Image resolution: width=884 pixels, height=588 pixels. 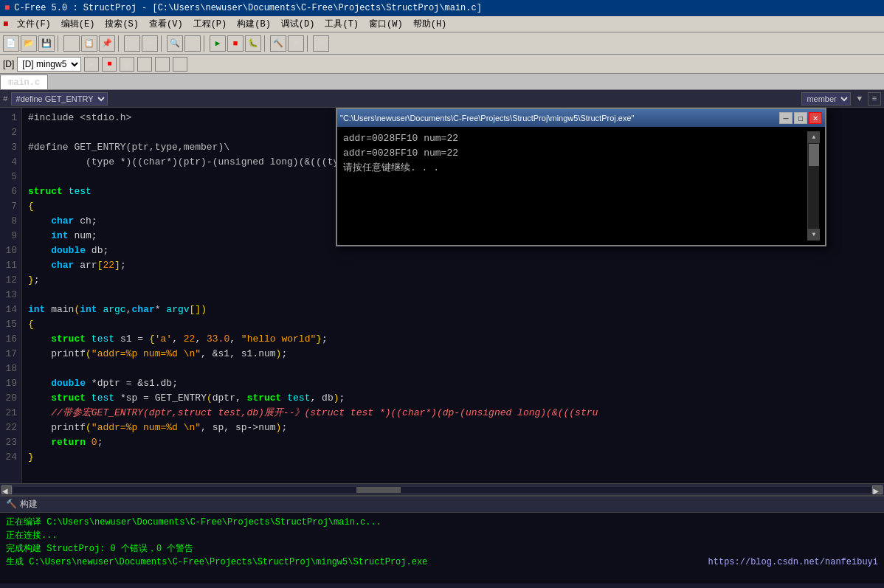 I want to click on code-line: double *dptr = &s1.db;, so click(x=453, y=384).